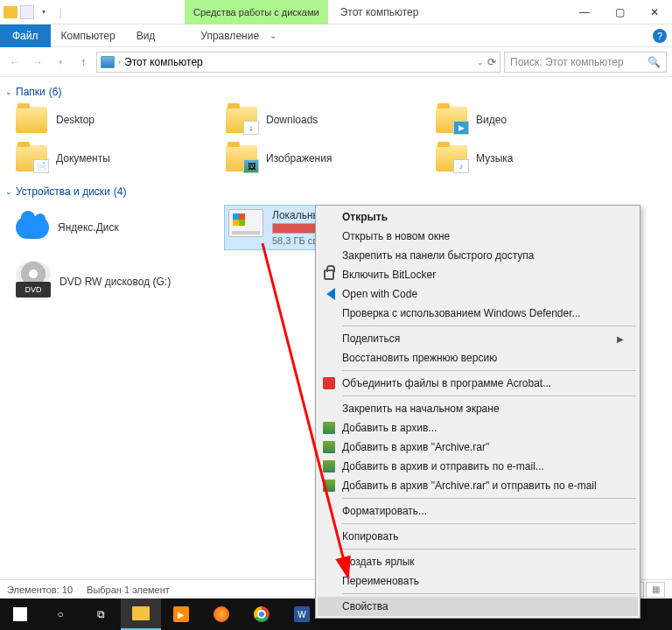 This screenshot has height=630, width=672. Describe the element at coordinates (60, 62) in the screenshot. I see `nav-recent-dropdown: ▾` at that location.